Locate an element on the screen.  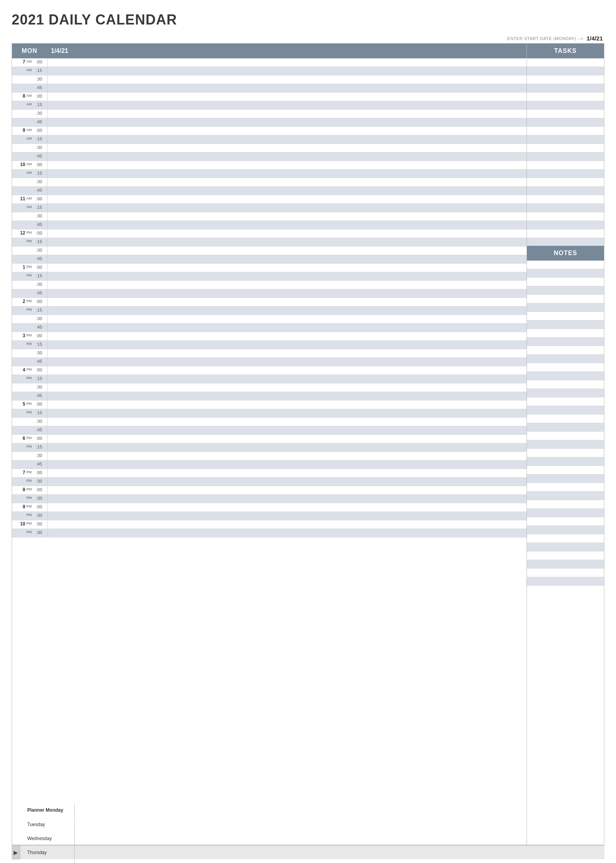
time-row: 11AM:00 is located at coordinates (269, 200).